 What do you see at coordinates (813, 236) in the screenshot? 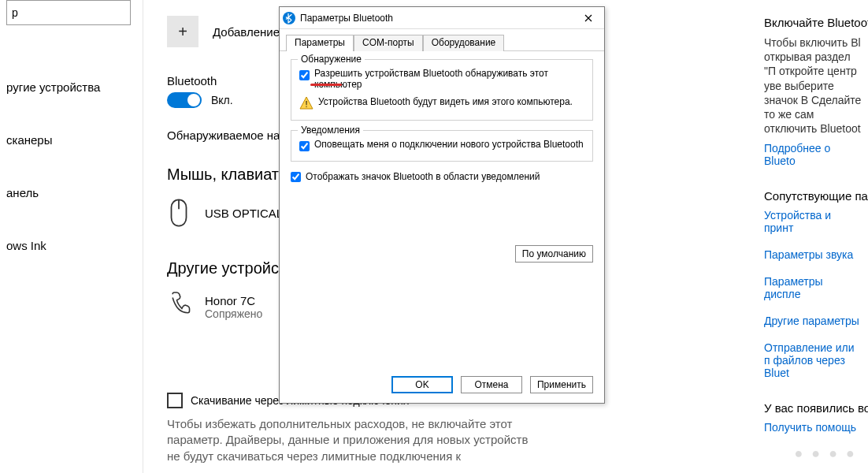
I see `help-panel: Включайте Bluetoot Чтобы включить Bl отк…` at bounding box center [813, 236].